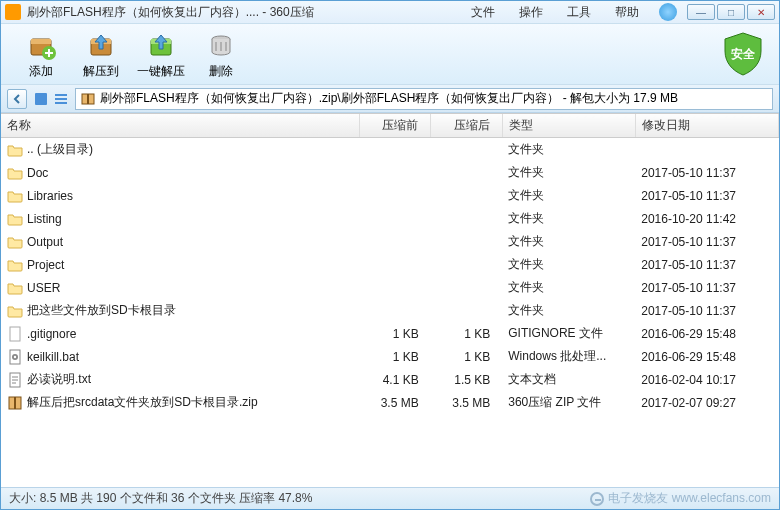 The width and height of the screenshot is (780, 512). I want to click on file-name: keilkill.bat, so click(53, 357).